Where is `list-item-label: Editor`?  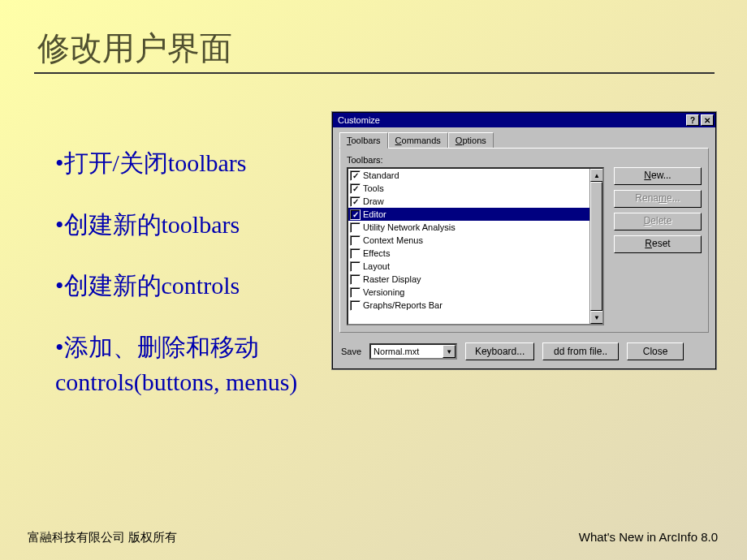 list-item-label: Editor is located at coordinates (375, 214).